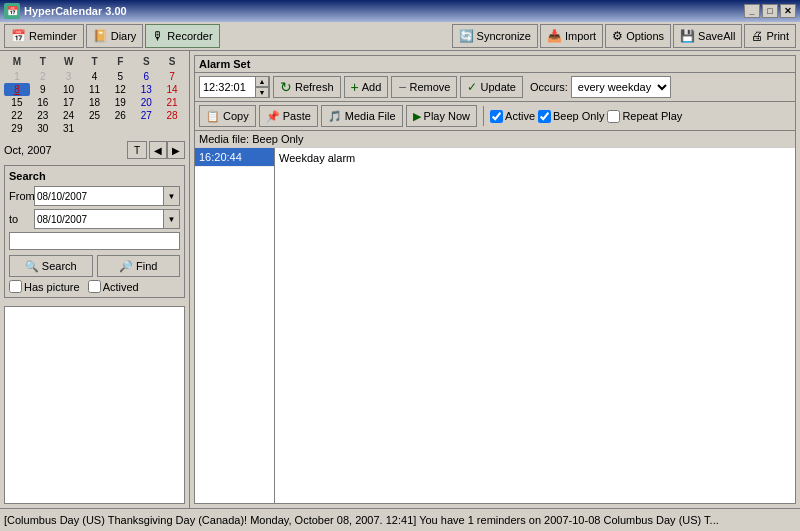  I want to click on cal-day: 5, so click(120, 76).